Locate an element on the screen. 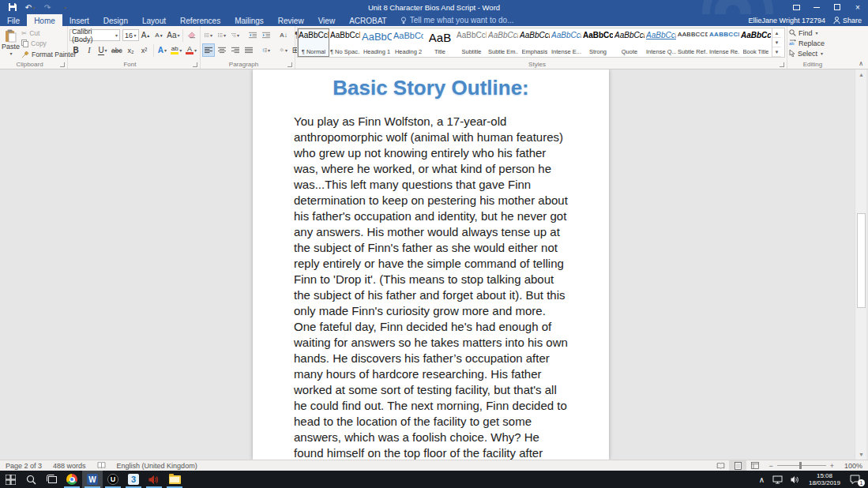  taskbar-clock: 15:08 18/03/2019 is located at coordinates (825, 479).